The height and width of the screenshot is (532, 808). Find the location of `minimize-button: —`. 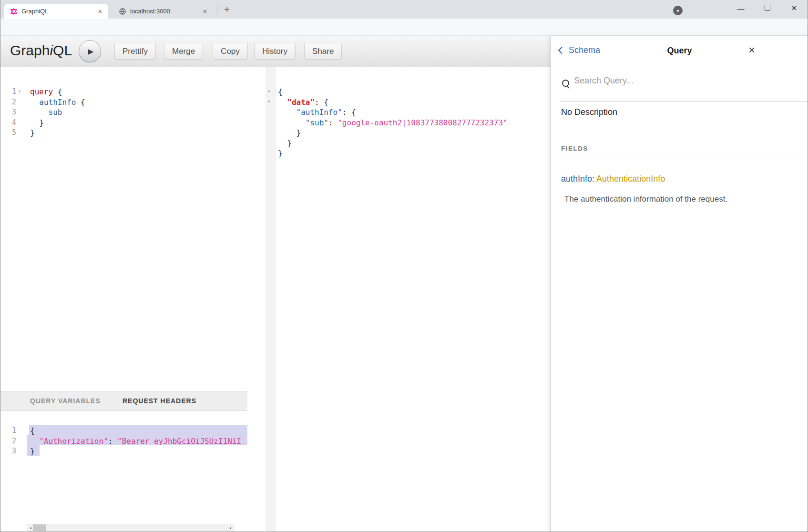

minimize-button: — is located at coordinates (741, 9).